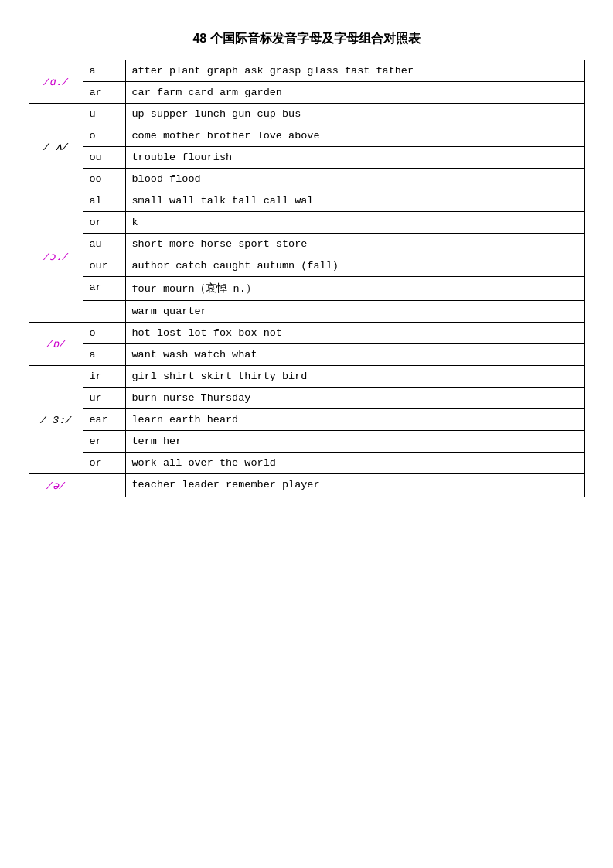 The width and height of the screenshot is (613, 868). I want to click on ipa-cell-1: / ʌ/, so click(56, 147).